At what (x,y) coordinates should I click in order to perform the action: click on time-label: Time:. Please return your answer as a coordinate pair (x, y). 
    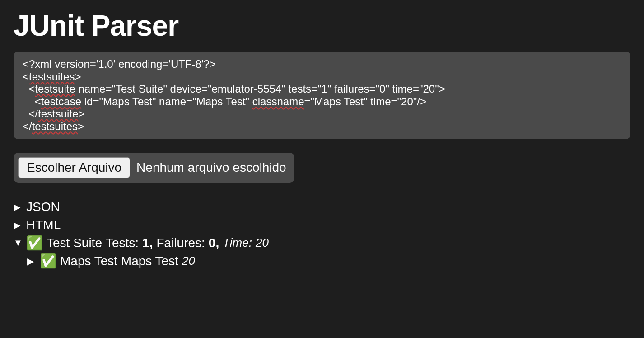
    Looking at the image, I should click on (238, 243).